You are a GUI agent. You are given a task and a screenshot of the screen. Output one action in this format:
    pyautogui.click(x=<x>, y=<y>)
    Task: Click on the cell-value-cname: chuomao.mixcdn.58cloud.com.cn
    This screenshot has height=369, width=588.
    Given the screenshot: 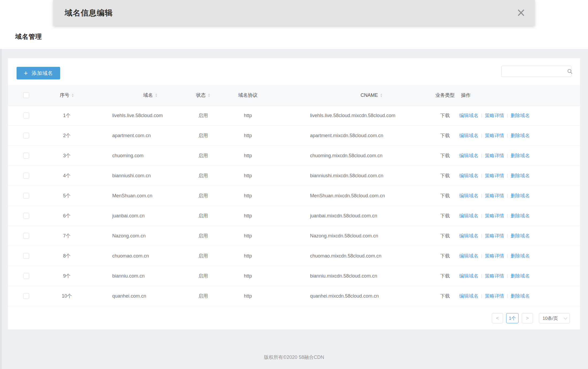 What is the action you would take?
    pyautogui.click(x=346, y=256)
    